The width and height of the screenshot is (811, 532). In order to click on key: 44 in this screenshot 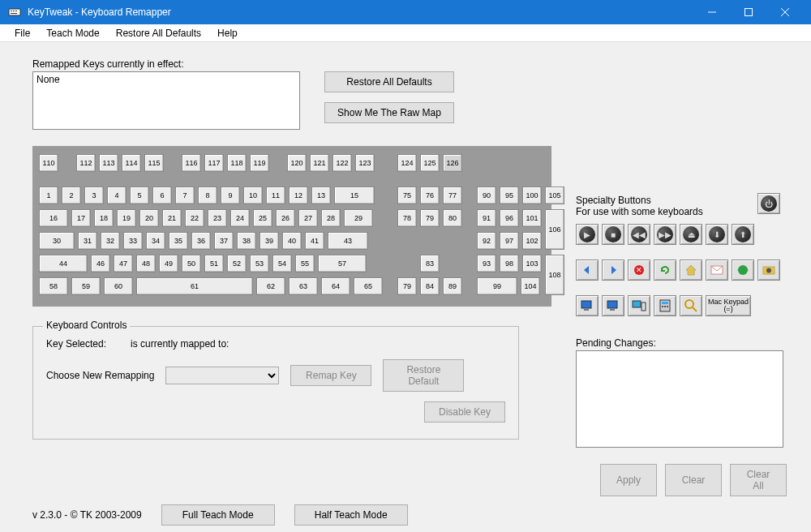, I will do `click(63, 264)`.